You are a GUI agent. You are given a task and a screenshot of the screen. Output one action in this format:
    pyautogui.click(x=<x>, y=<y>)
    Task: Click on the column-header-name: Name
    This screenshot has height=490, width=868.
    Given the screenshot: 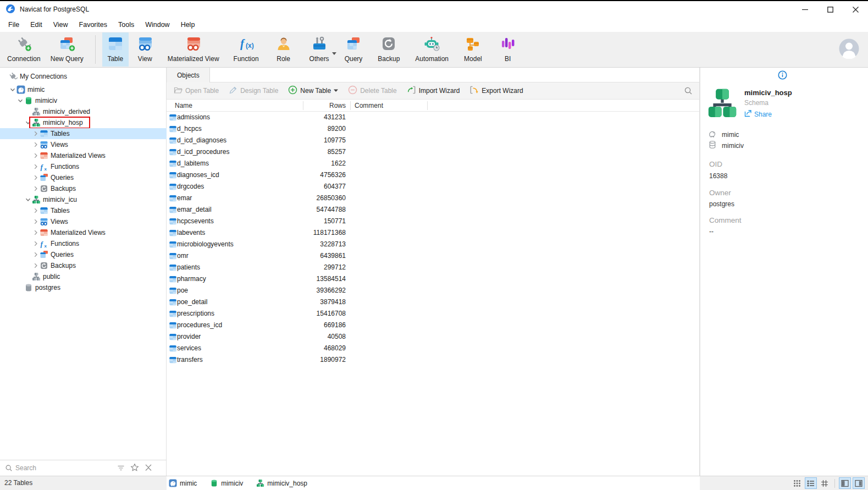 What is the action you would take?
    pyautogui.click(x=184, y=106)
    